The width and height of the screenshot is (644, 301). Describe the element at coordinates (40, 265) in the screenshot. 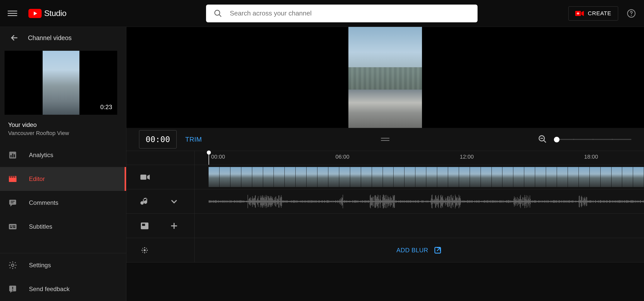

I see `sidebar-item-label: Settings` at that location.